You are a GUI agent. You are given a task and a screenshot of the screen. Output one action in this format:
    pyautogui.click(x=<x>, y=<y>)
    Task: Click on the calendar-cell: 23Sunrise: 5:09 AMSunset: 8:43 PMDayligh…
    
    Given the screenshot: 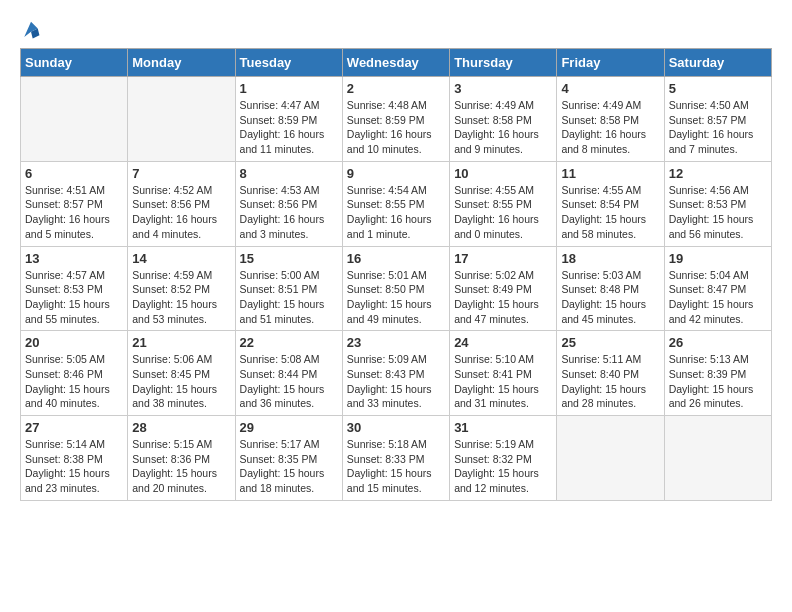 What is the action you would take?
    pyautogui.click(x=396, y=374)
    